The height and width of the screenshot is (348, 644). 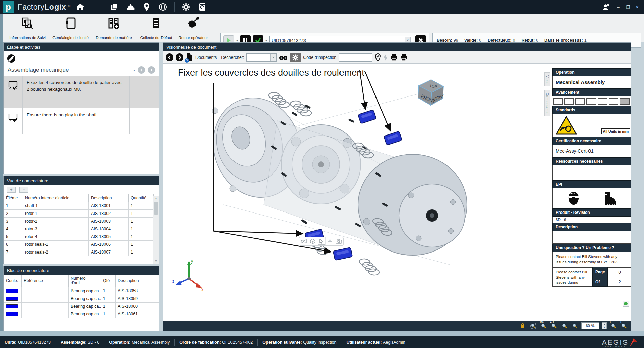 I want to click on axis-y-label: y, so click(x=192, y=261).